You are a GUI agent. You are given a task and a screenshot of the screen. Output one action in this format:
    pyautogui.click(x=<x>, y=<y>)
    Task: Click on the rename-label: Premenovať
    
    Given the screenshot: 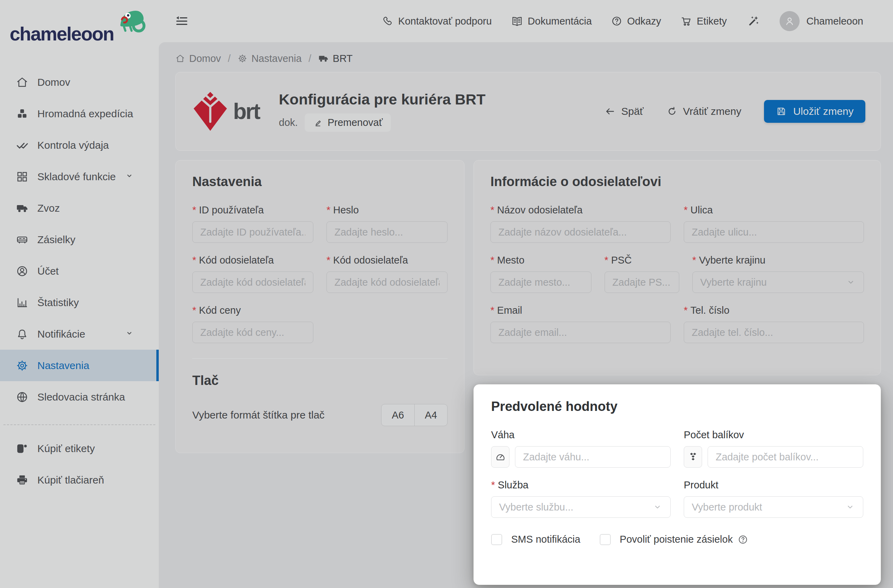 What is the action you would take?
    pyautogui.click(x=355, y=123)
    